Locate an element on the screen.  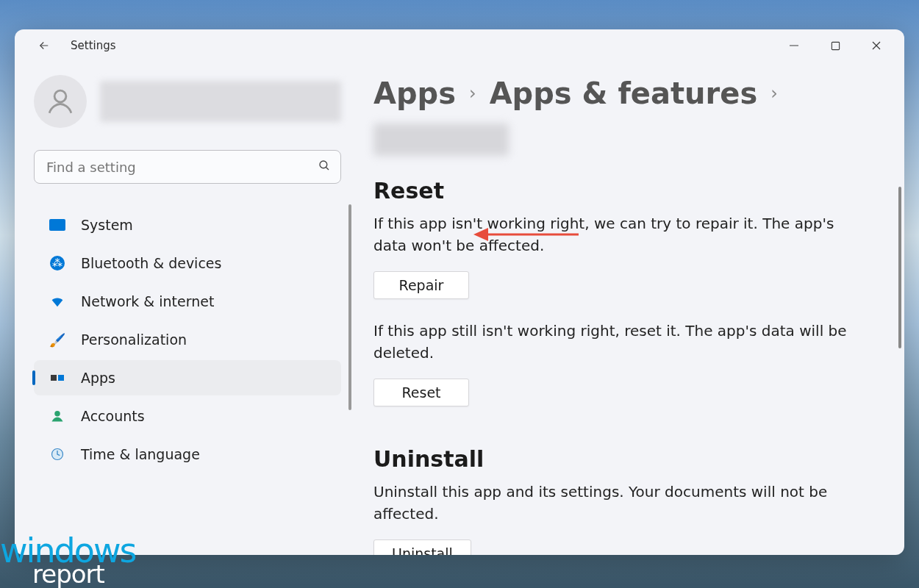
back-button is located at coordinates (44, 46).